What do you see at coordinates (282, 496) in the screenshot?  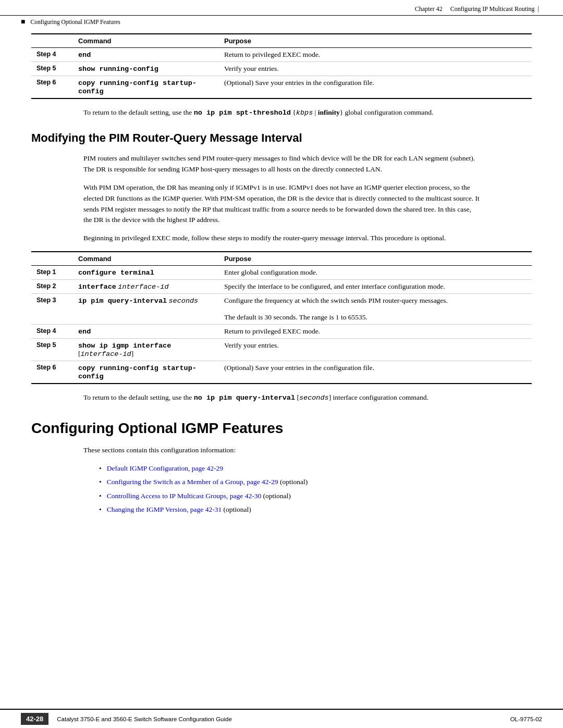 I see `list-item: Controlling Access to IP Multicast Group…` at bounding box center [282, 496].